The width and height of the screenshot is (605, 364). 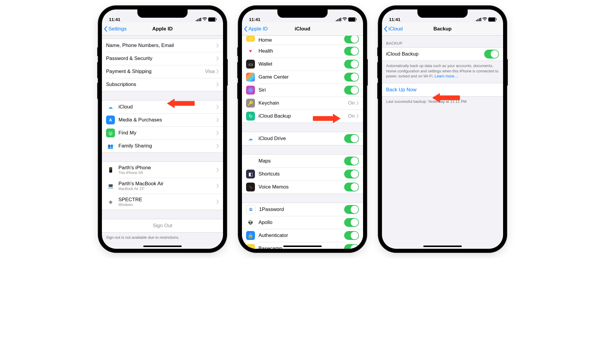 I want to click on row-authenticator: 🔒Authenticator, so click(x=302, y=235).